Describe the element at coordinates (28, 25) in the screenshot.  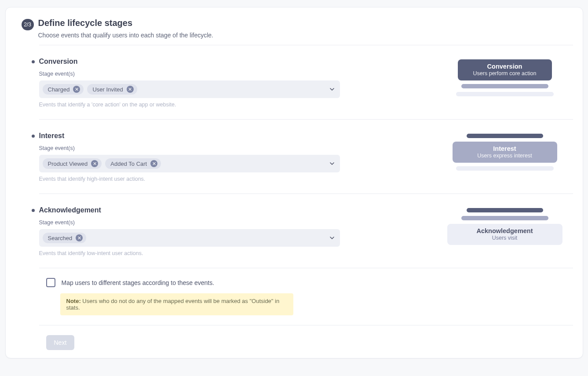
I see `step-badge: 2/3` at that location.